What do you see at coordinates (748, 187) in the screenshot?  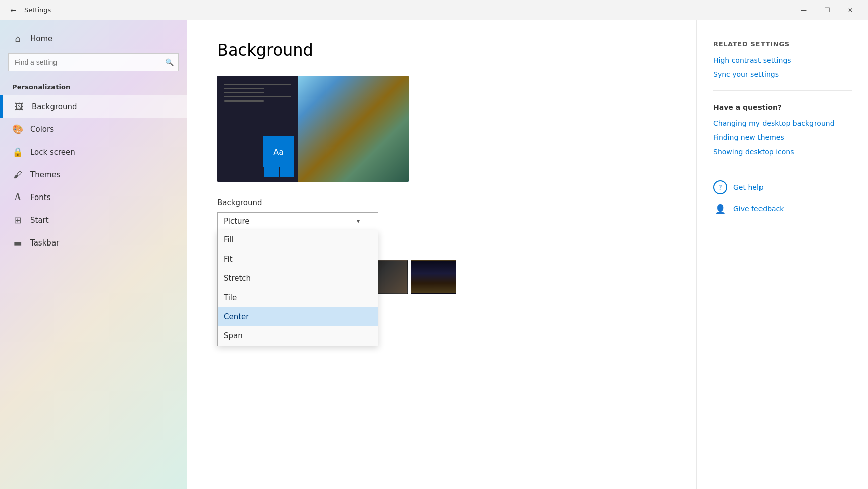 I see `get-help-label: Get help` at bounding box center [748, 187].